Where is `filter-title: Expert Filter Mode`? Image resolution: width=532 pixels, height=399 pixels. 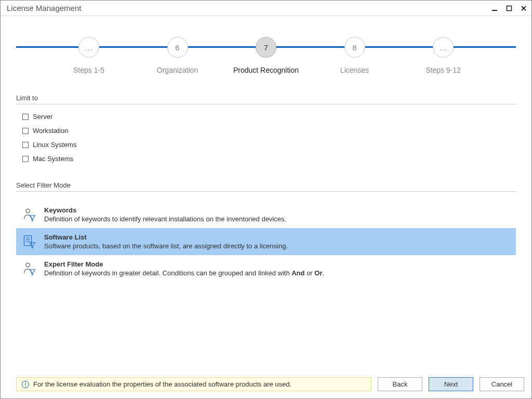
filter-title: Expert Filter Mode is located at coordinates (184, 264).